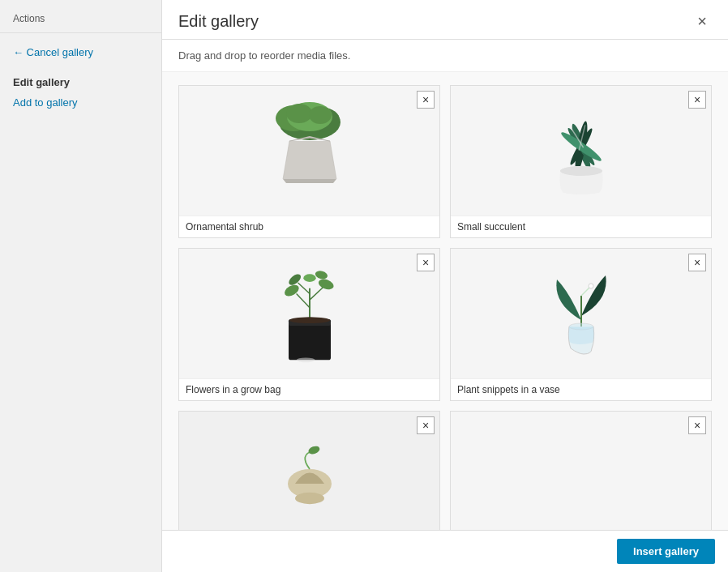 The image size is (728, 572). Describe the element at coordinates (445, 56) in the screenshot. I see `drag-hint: Drag and drop to reorder media files.` at that location.